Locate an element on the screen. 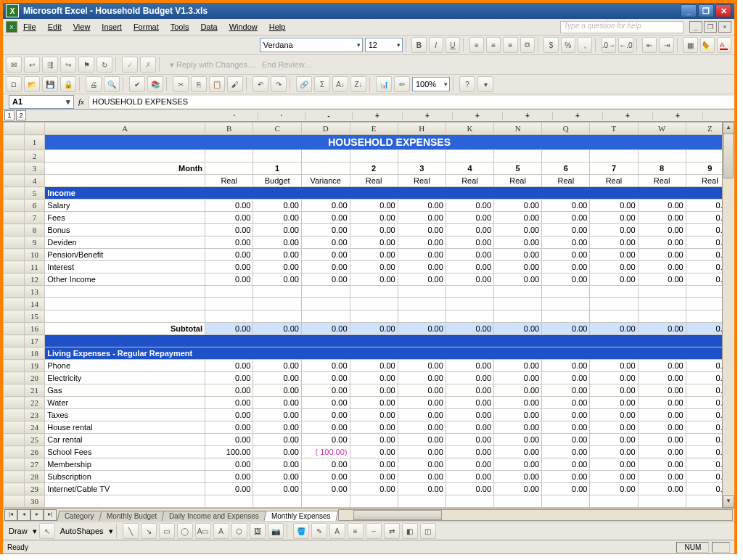 The image size is (743, 560). outline-level-1: 1 is located at coordinates (9, 115).